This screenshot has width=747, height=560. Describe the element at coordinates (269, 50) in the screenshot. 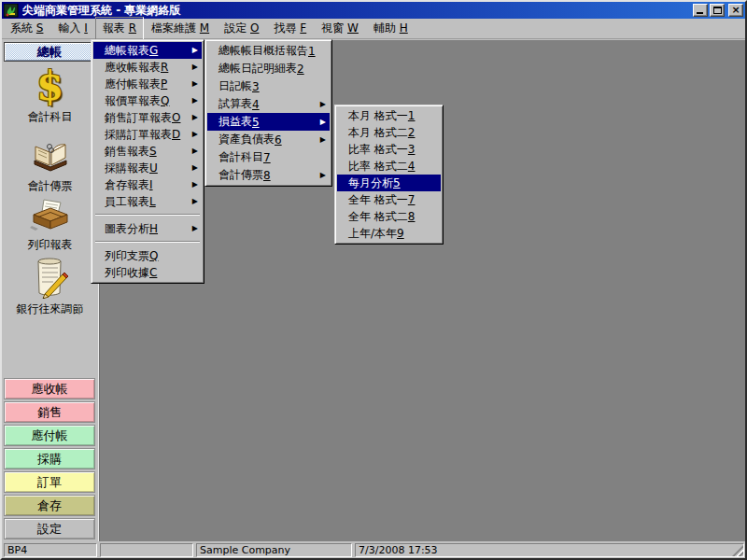

I see `gl-submenu-item-0: 總帳帳目概括報告 1` at that location.